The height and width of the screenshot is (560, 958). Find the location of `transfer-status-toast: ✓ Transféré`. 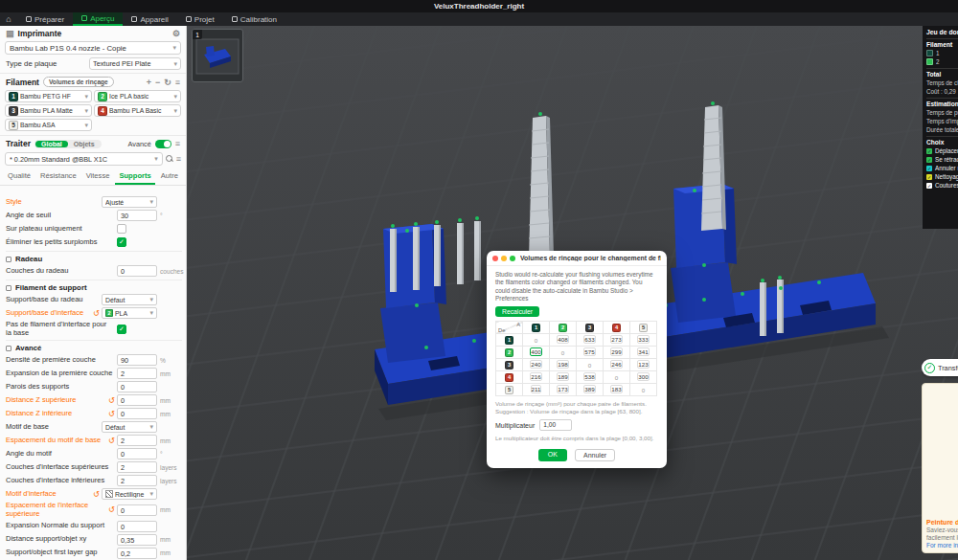

transfer-status-toast: ✓ Transféré is located at coordinates (940, 368).